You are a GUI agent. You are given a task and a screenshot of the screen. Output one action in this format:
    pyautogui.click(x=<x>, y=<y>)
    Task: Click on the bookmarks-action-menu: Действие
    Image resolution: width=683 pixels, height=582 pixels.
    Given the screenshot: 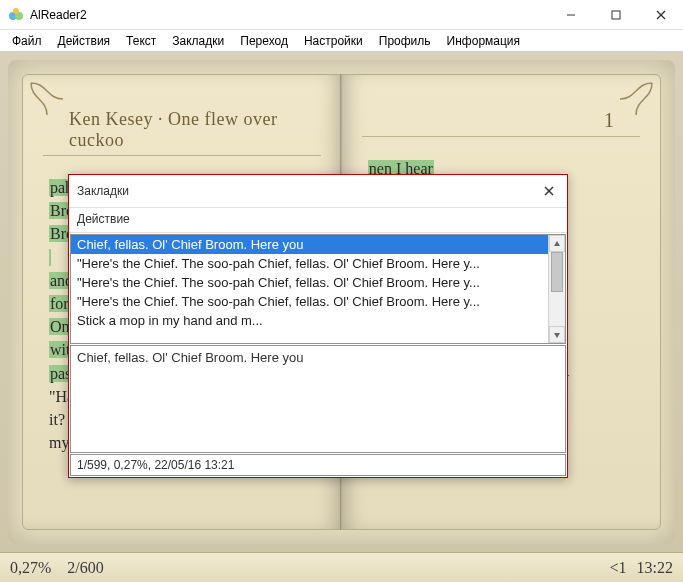 What is the action you would take?
    pyautogui.click(x=318, y=220)
    